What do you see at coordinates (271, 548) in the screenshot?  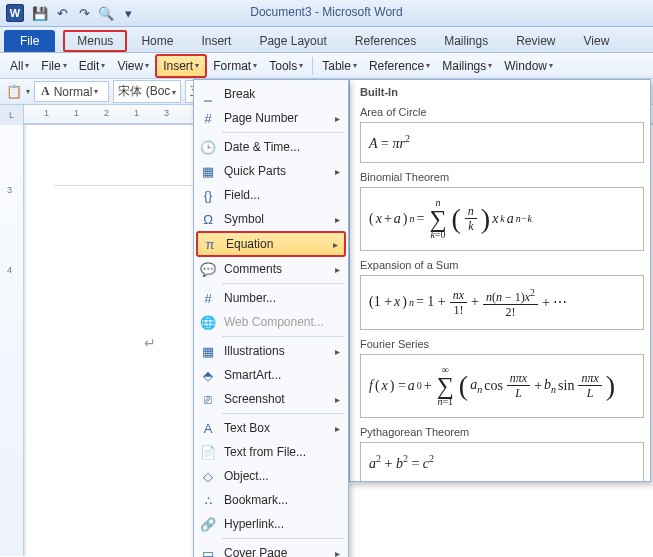 I see `menu-item-cover-page: ▭Cover Page▸` at bounding box center [271, 548].